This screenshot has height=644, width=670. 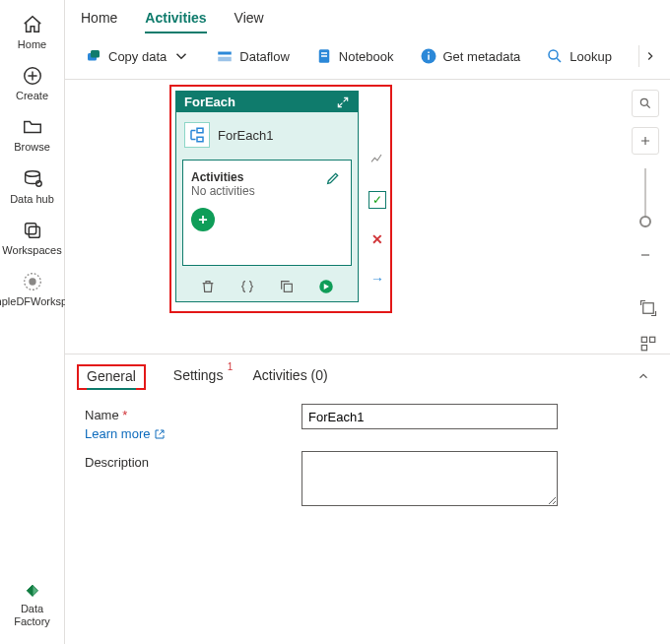 What do you see at coordinates (649, 56) in the screenshot?
I see `toolbar-overflow-button` at bounding box center [649, 56].